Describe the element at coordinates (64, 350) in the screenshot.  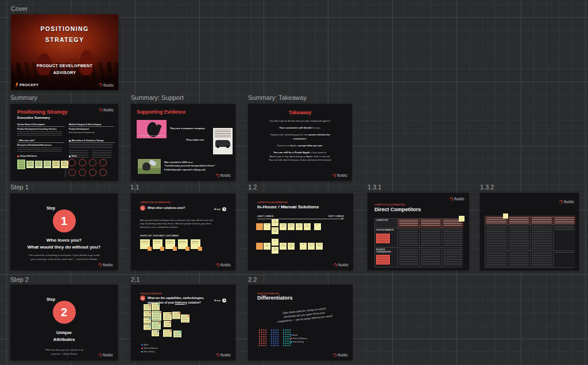
I see `quote-line1: “Find out who you are and do it on` at that location.